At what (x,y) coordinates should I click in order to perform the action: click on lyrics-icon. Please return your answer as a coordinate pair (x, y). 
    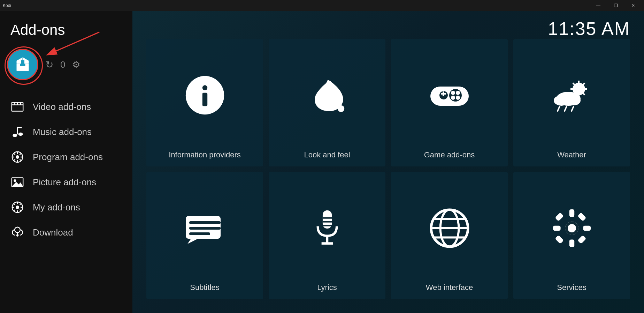
    Looking at the image, I should click on (327, 228).